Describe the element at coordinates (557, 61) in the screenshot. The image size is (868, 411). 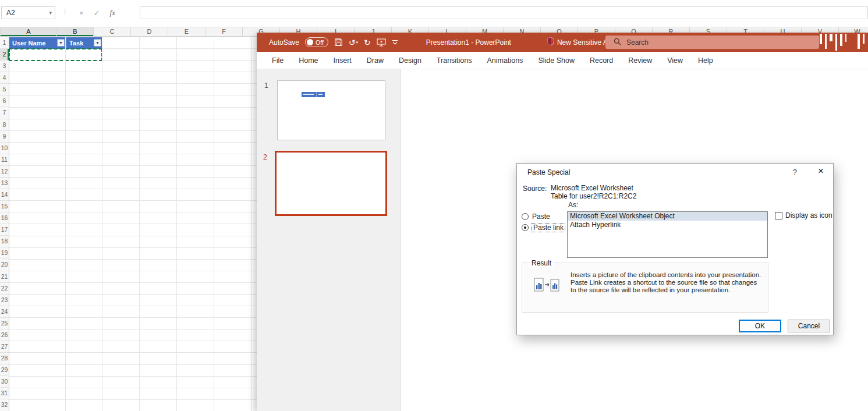
I see `ribbon-tab-slide-show: Slide Show` at that location.